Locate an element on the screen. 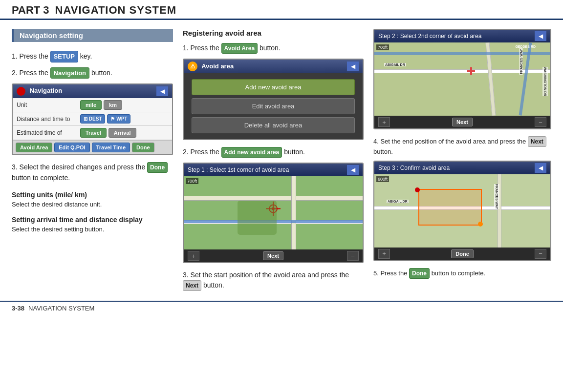 The height and width of the screenshot is (392, 563). next-button-inline-step3: Next is located at coordinates (192, 286).